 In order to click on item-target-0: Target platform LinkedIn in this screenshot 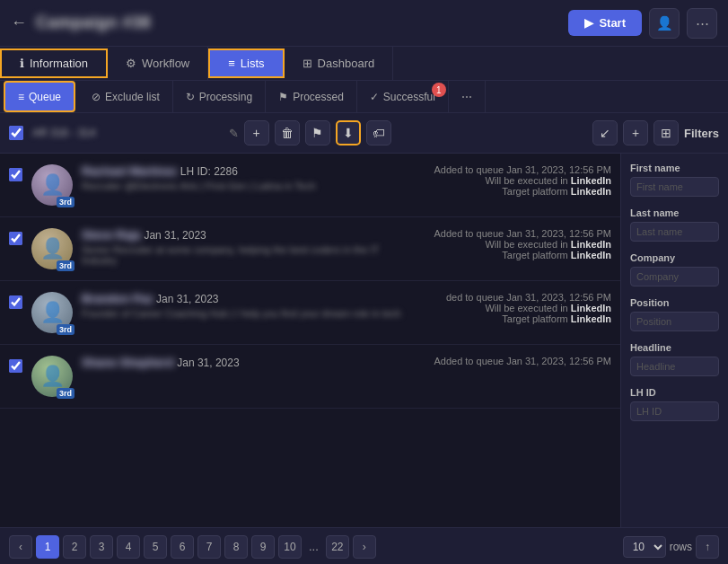, I will do `click(517, 191)`.